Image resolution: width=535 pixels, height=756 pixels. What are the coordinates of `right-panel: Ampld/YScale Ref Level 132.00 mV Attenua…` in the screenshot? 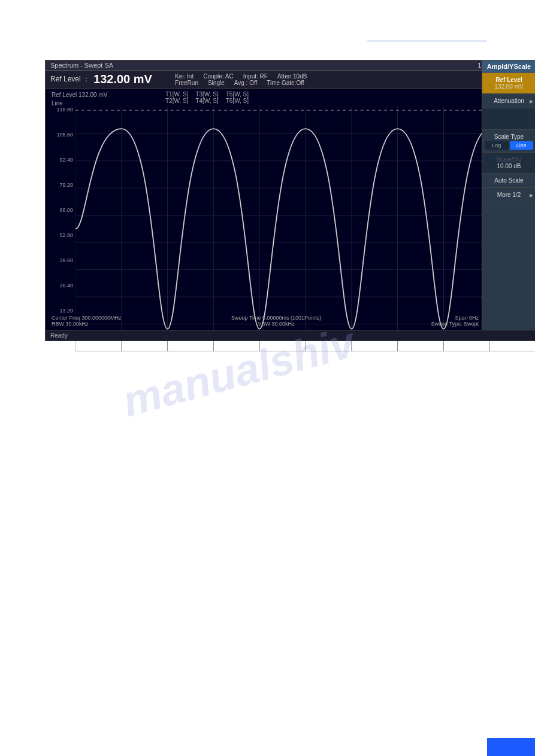 It's located at (508, 201).